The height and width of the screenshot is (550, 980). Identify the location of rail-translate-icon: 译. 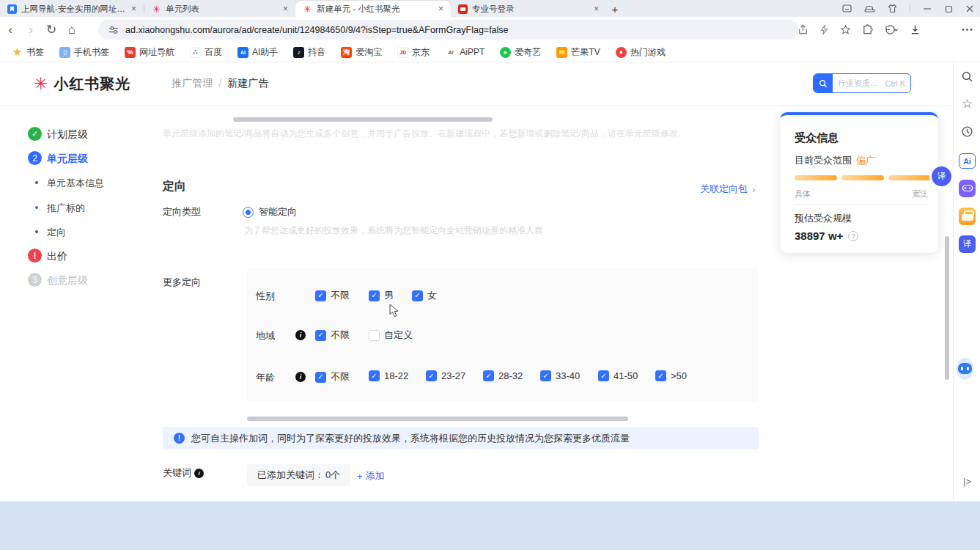
(968, 243).